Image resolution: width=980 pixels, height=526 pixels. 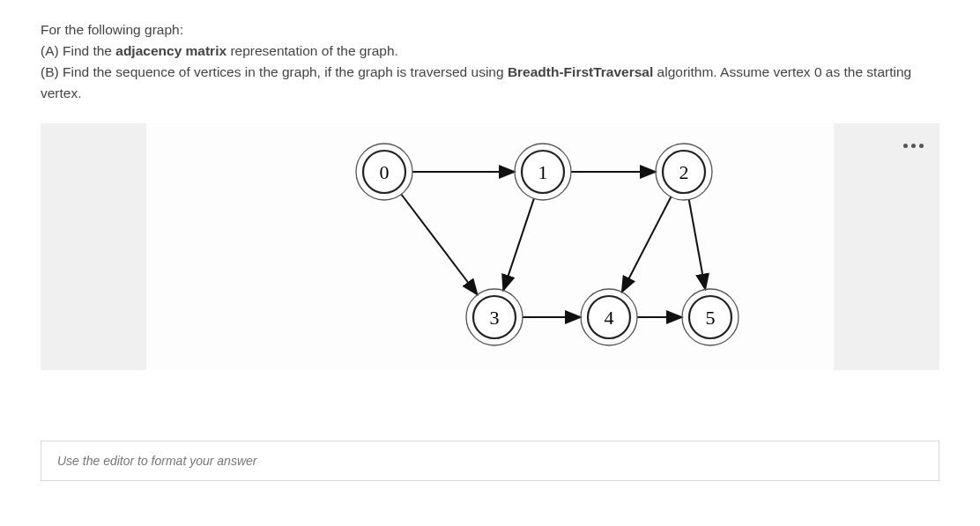 I want to click on graph-node: 4, so click(x=609, y=317).